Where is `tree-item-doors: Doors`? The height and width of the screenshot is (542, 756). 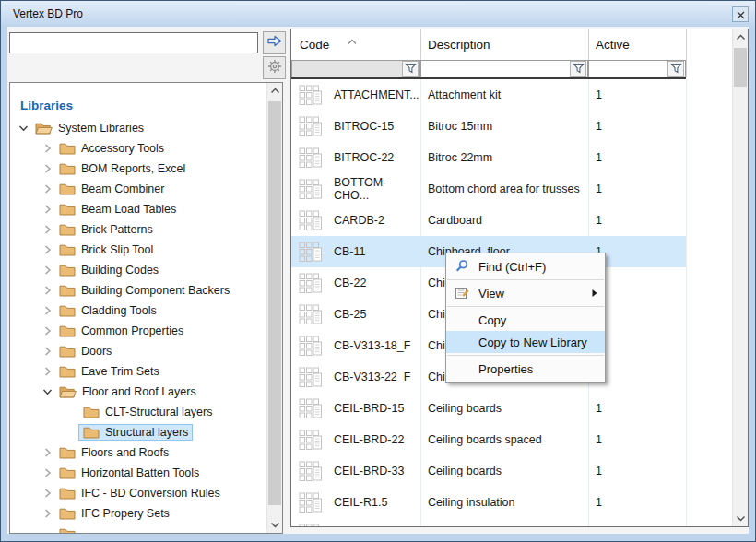 tree-item-doors: Doors is located at coordinates (138, 351).